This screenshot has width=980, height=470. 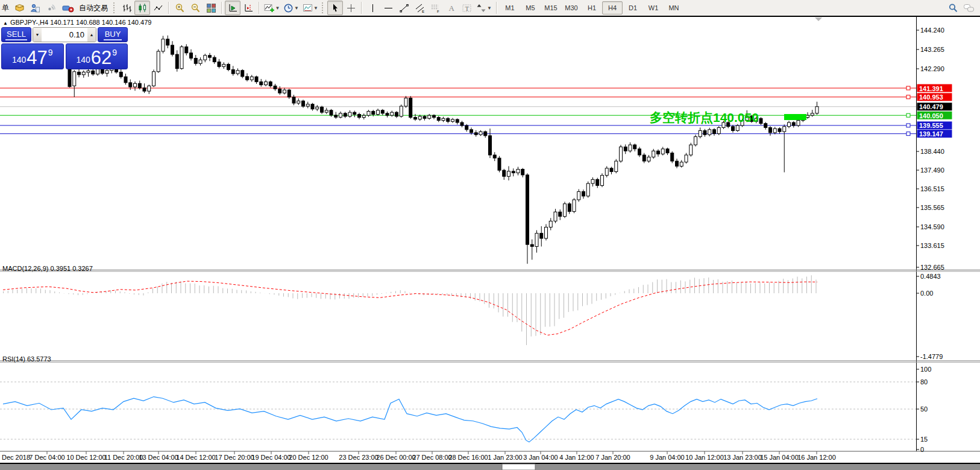 I want to click on new-order-button, so click(x=19, y=8).